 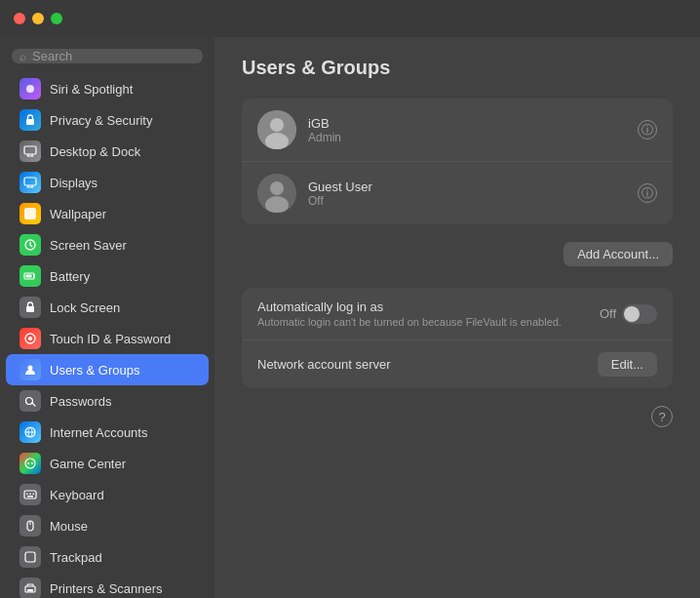 What do you see at coordinates (107, 276) in the screenshot?
I see `sidebar-item-battery: Battery` at bounding box center [107, 276].